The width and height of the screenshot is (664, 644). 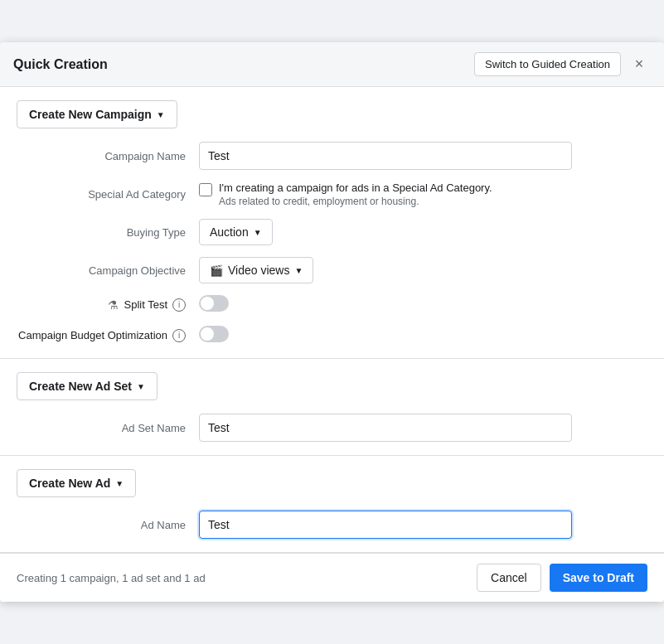 I want to click on campaign-name-label: Campaign Name, so click(x=108, y=156).